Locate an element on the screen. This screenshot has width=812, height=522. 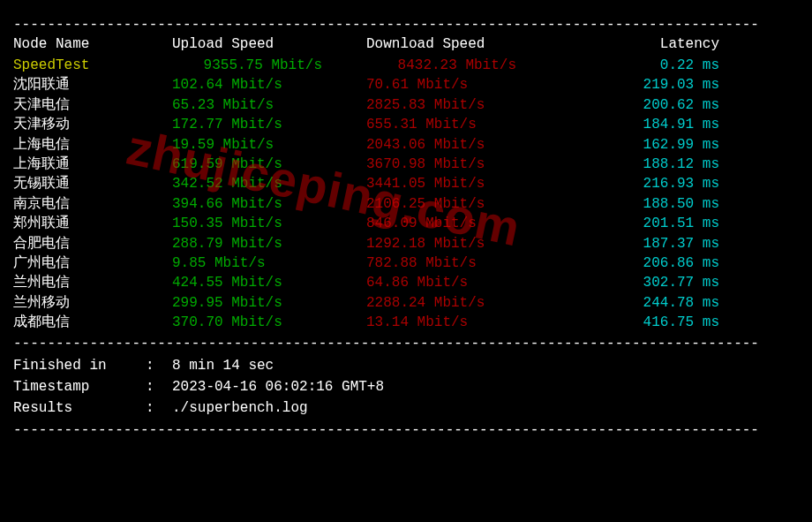
table-row: 天津移动 172.77 Mbit/s 655.31 Mbit/s 184.91 … is located at coordinates (406, 125).